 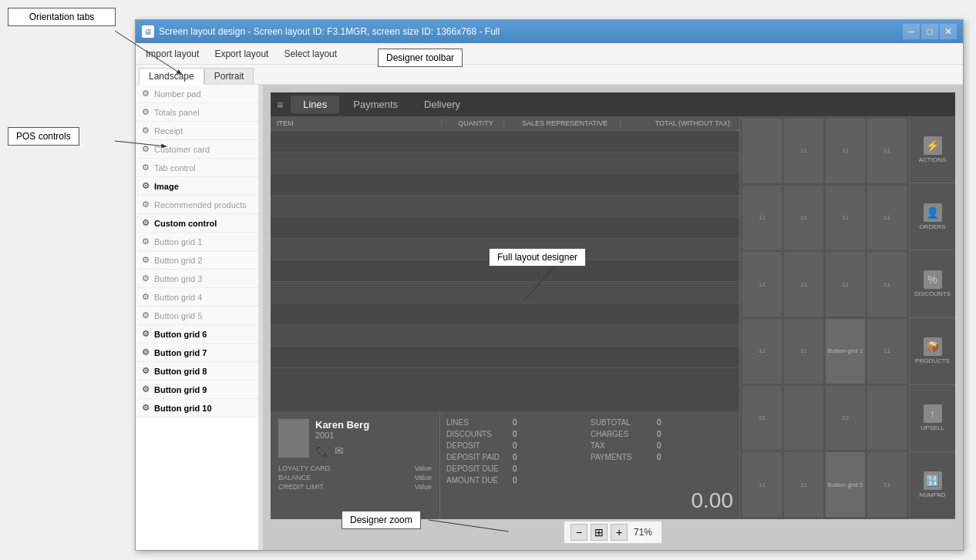 I want to click on grid-cell, so click(x=762, y=151).